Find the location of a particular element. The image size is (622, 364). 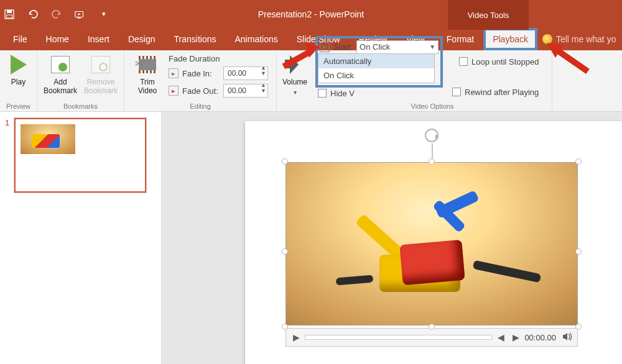

player-play-button: ▶ is located at coordinates (296, 337).